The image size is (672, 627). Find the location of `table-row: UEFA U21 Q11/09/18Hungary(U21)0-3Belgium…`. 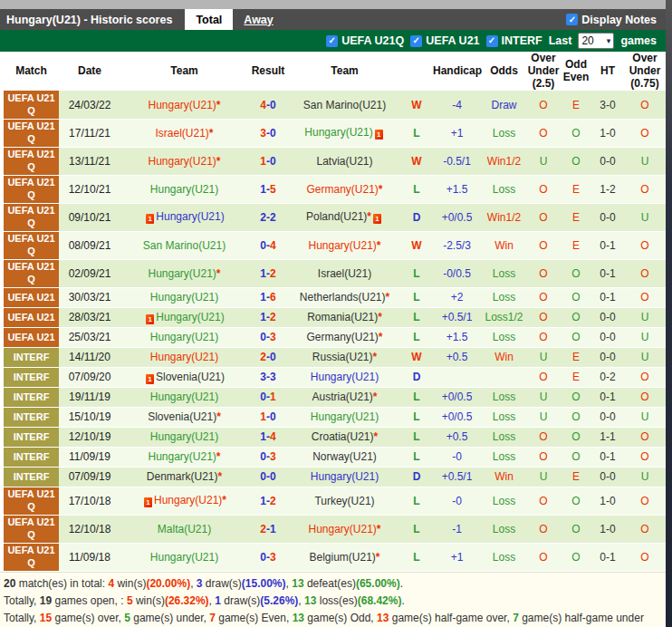

table-row: UEFA U21 Q11/09/18Hungary(U21)0-3Belgium… is located at coordinates (335, 556).